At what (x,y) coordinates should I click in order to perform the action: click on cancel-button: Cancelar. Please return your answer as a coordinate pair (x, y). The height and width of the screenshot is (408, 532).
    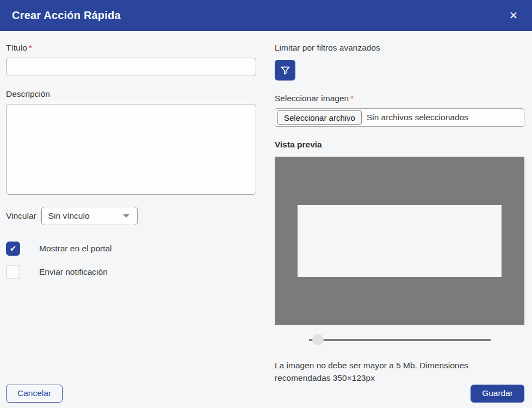
    Looking at the image, I should click on (34, 394).